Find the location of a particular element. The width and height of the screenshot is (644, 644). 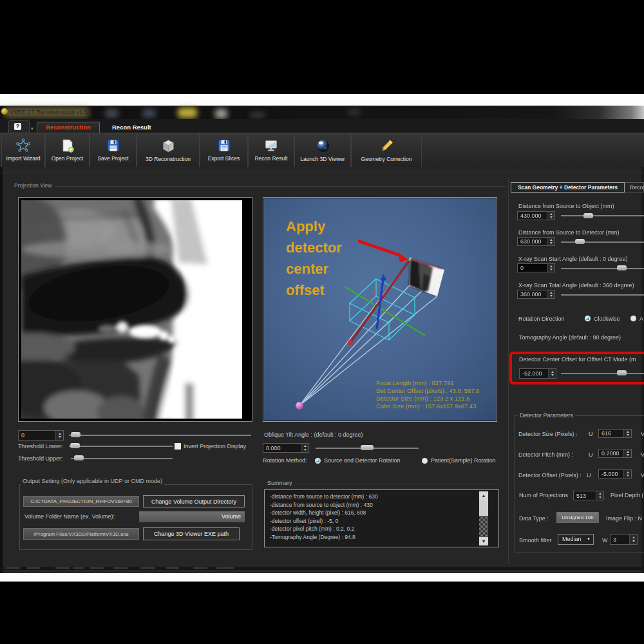

svg-text: Apply is located at coordinates (306, 227).